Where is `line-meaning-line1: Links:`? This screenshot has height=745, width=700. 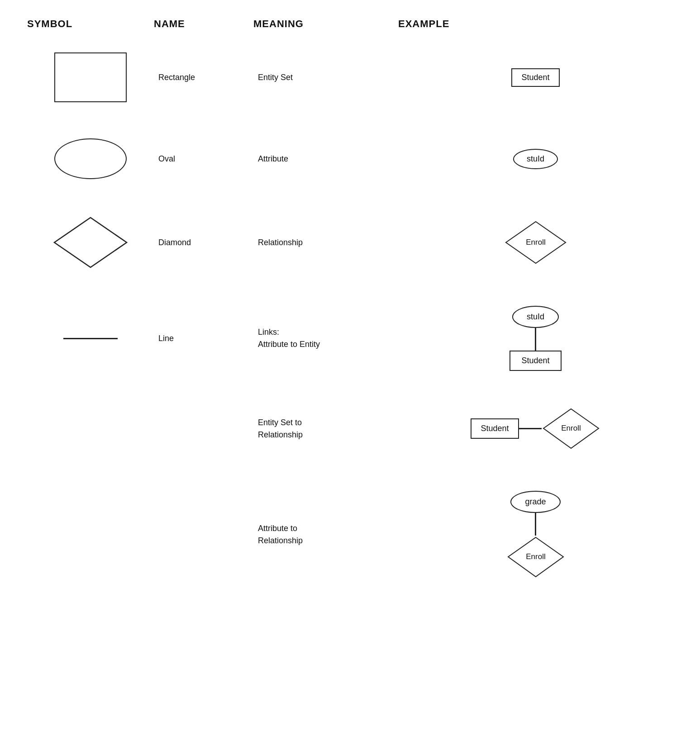
line-meaning-line1: Links: is located at coordinates (269, 332).